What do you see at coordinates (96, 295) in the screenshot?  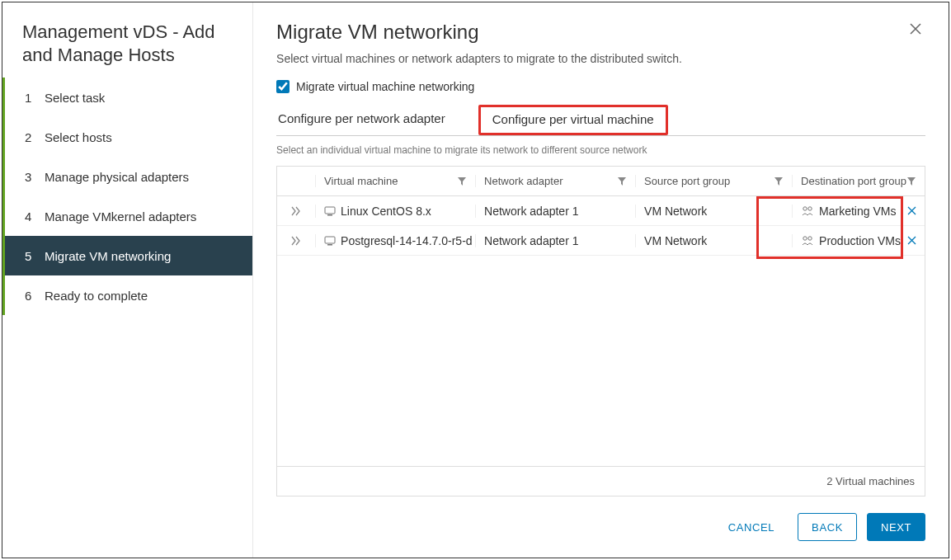 I see `step-label: Ready to complete` at bounding box center [96, 295].